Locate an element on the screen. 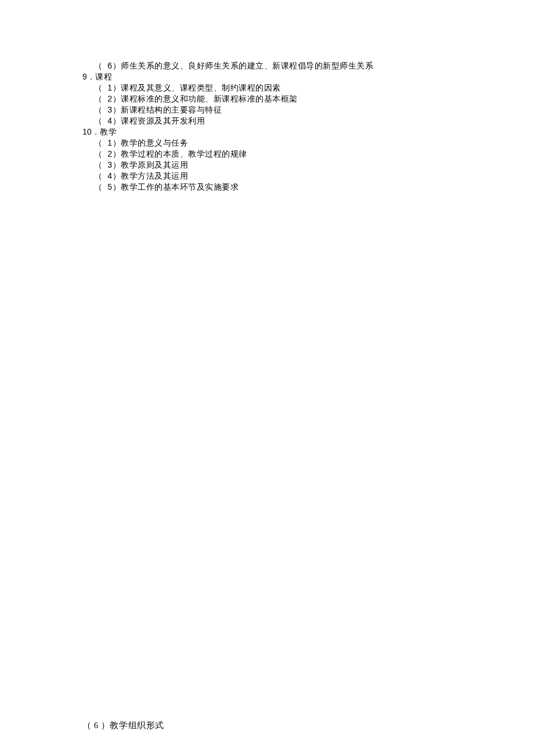 The height and width of the screenshot is (756, 534). outline-heading-9: 9．课程 is located at coordinates (262, 77).